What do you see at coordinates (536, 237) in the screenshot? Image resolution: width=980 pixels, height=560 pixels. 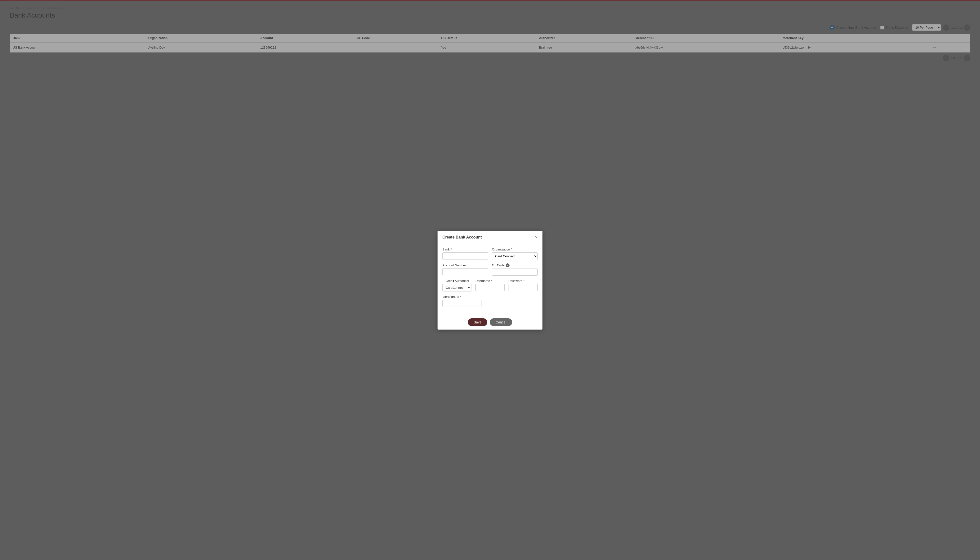 I see `modal-close-button: ×` at bounding box center [536, 237].